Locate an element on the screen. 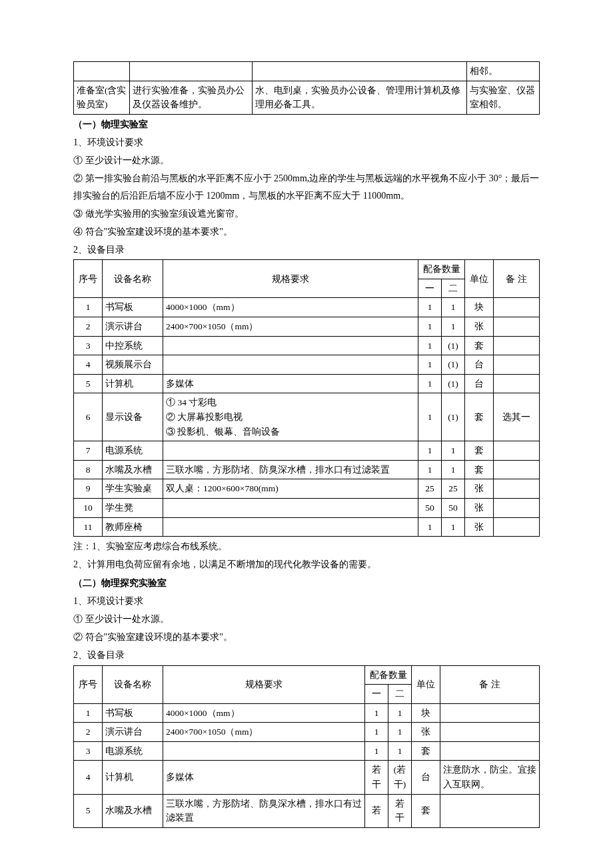 The height and width of the screenshot is (868, 613). hdr-name: 设备名称 is located at coordinates (133, 684).